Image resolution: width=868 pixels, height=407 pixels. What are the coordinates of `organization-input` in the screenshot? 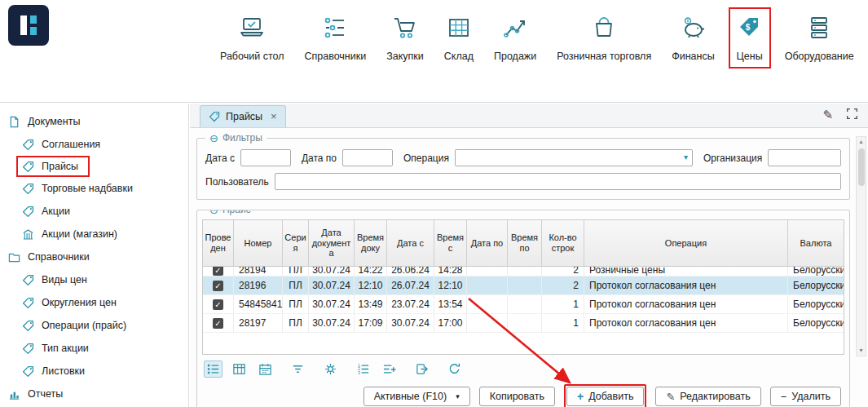 It's located at (804, 158).